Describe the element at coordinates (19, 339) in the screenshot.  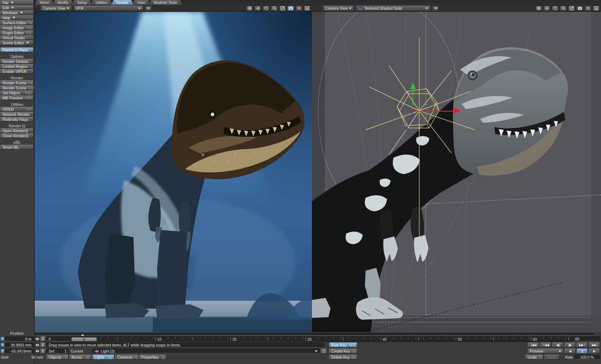
I see `x-position-field: 0 m` at that location.